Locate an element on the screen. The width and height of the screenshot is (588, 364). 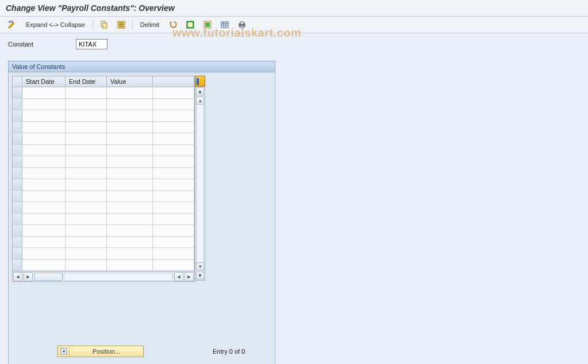
col-value: Value is located at coordinates (130, 82).